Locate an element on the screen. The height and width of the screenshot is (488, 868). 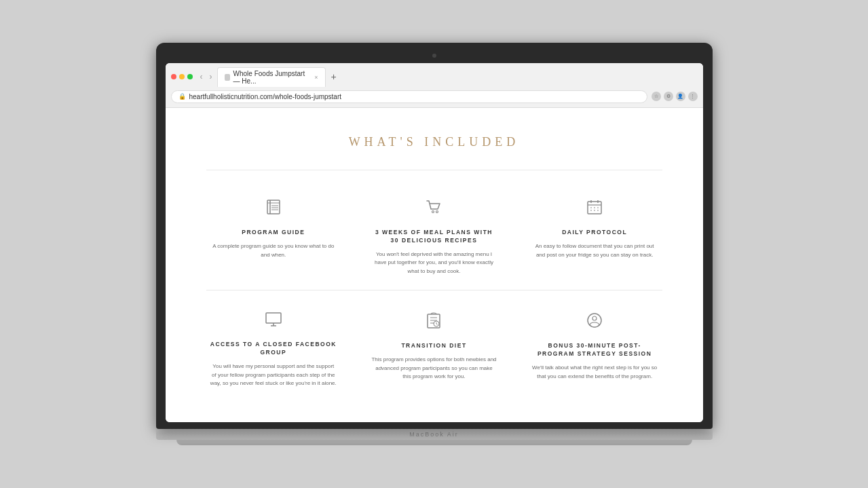
traffic-lights is located at coordinates (182, 77).